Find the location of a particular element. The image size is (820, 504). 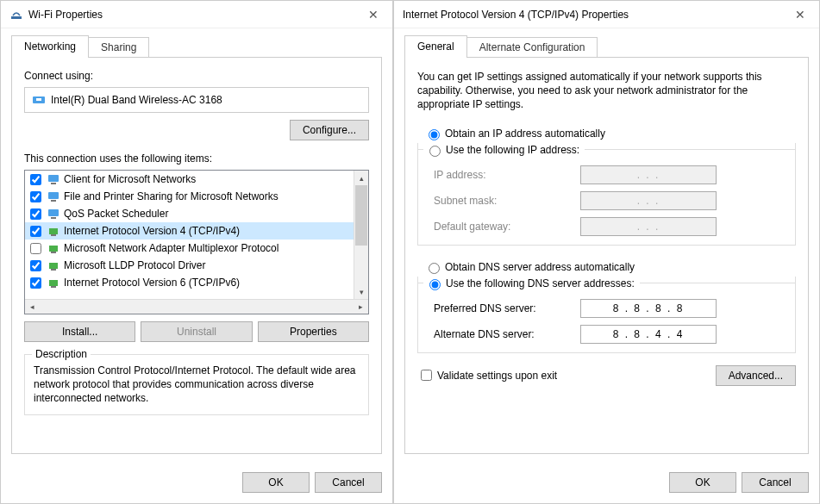

radio-dns-manual is located at coordinates (435, 284).